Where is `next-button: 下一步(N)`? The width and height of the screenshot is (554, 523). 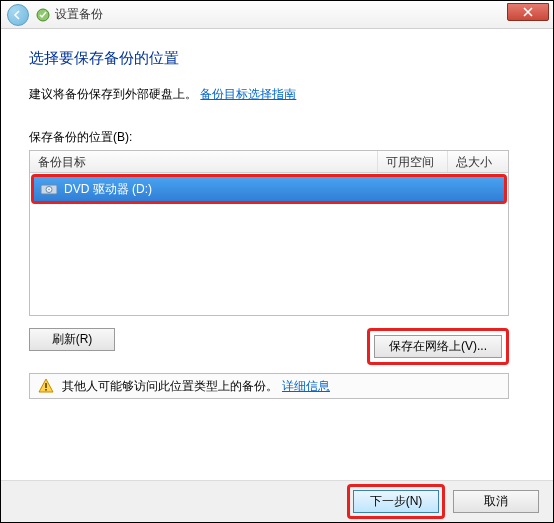 next-button: 下一步(N) is located at coordinates (396, 502).